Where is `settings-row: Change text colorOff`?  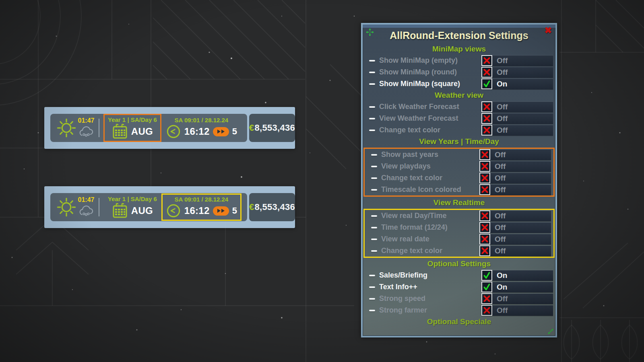 settings-row: Change text colorOff is located at coordinates (459, 251).